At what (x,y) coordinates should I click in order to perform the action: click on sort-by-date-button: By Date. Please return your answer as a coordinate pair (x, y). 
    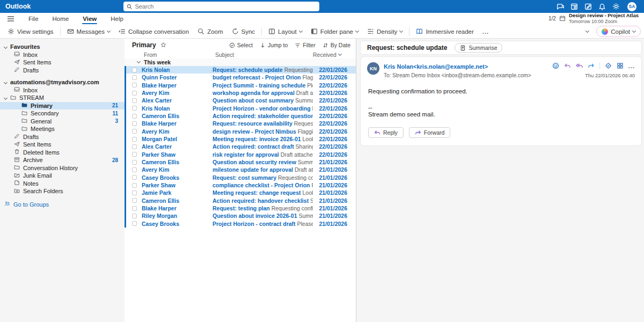
    Looking at the image, I should click on (336, 45).